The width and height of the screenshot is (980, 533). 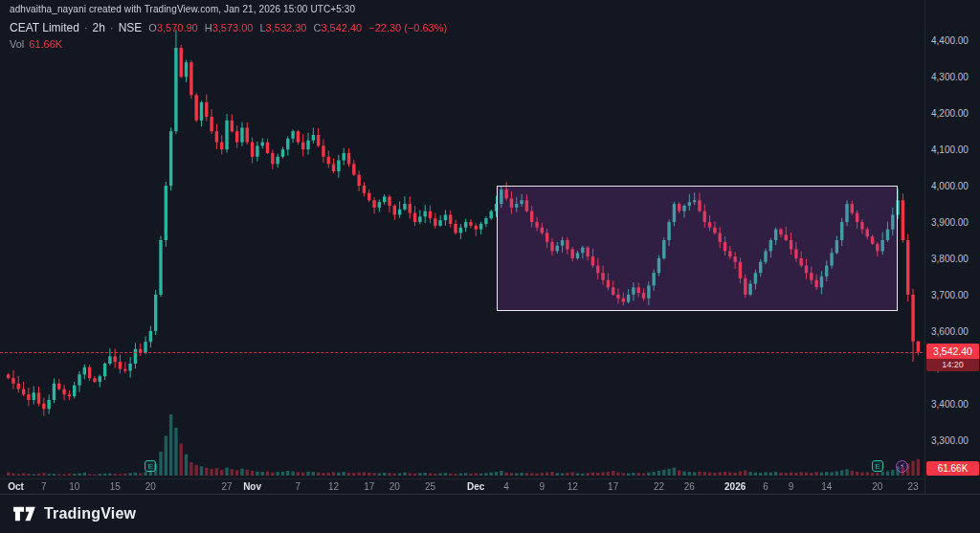 What do you see at coordinates (506, 486) in the screenshot?
I see `time-tick-label: 4` at bounding box center [506, 486].